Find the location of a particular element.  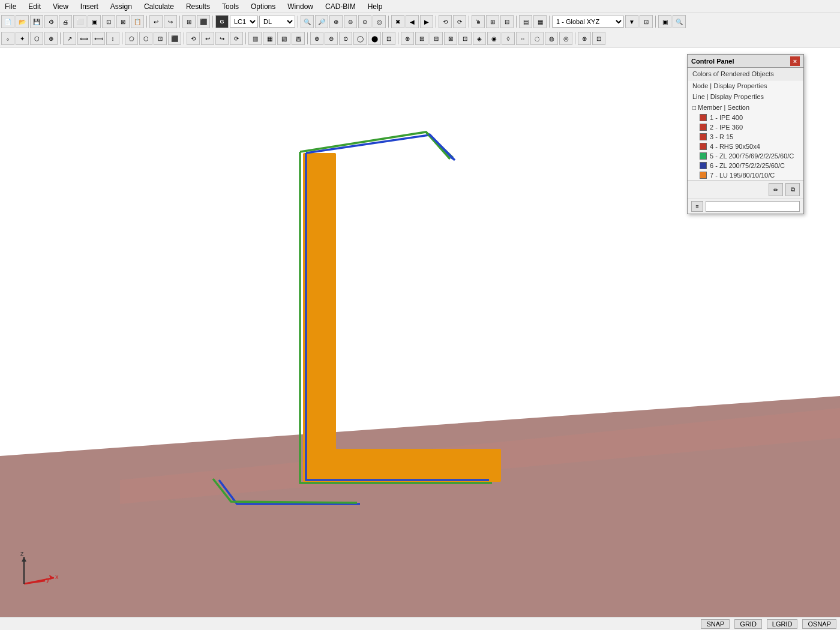

tb2-btn2: ✦ is located at coordinates (22, 38).